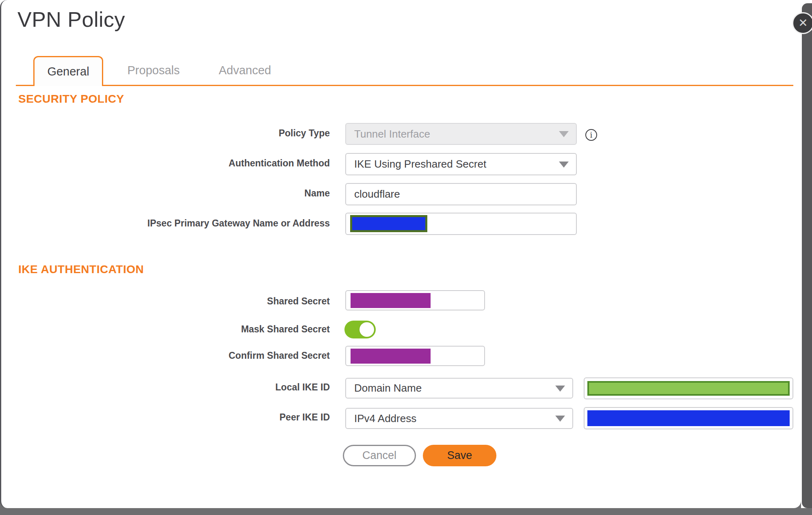 This screenshot has width=812, height=515. Describe the element at coordinates (389, 224) in the screenshot. I see `gateway-value-redaction` at that location.